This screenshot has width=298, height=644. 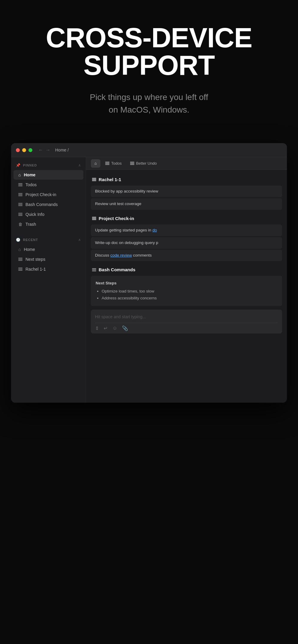 What do you see at coordinates (48, 150) in the screenshot?
I see `forward-arrow: →` at bounding box center [48, 150].